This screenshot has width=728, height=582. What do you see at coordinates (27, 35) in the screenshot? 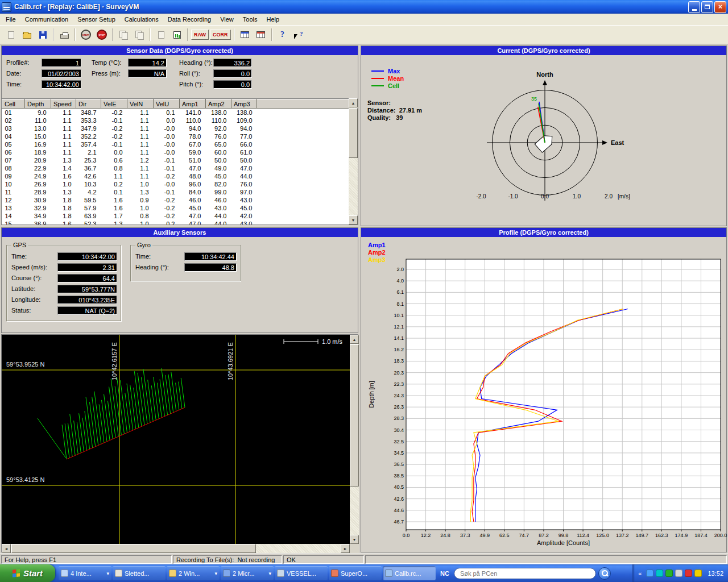
I see `open-file-button` at bounding box center [27, 35].